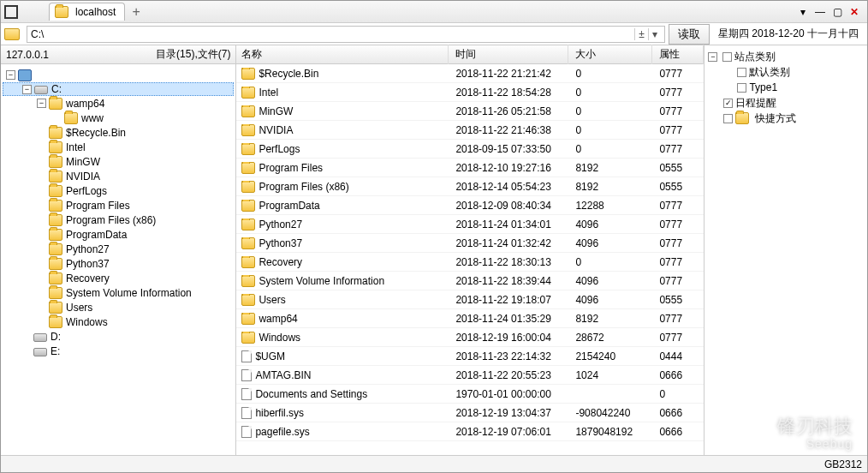  Describe the element at coordinates (118, 307) in the screenshot. I see `tree-item: Users` at that location.